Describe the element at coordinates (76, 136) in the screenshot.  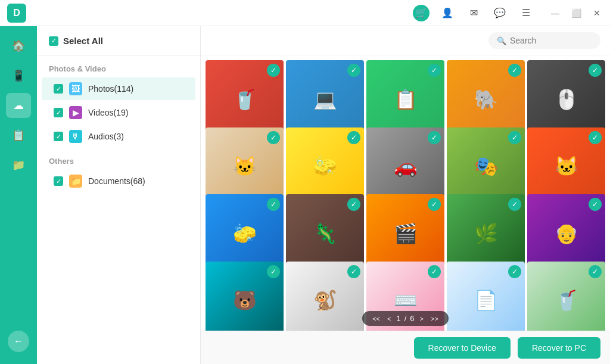
I see `audios-icon: 🎙` at that location.